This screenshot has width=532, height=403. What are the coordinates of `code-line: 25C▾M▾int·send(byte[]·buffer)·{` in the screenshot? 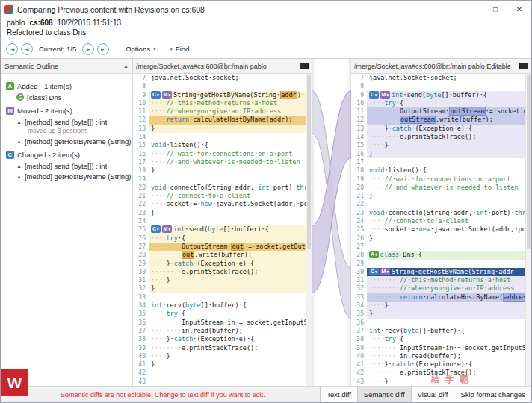 It's located at (220, 230).